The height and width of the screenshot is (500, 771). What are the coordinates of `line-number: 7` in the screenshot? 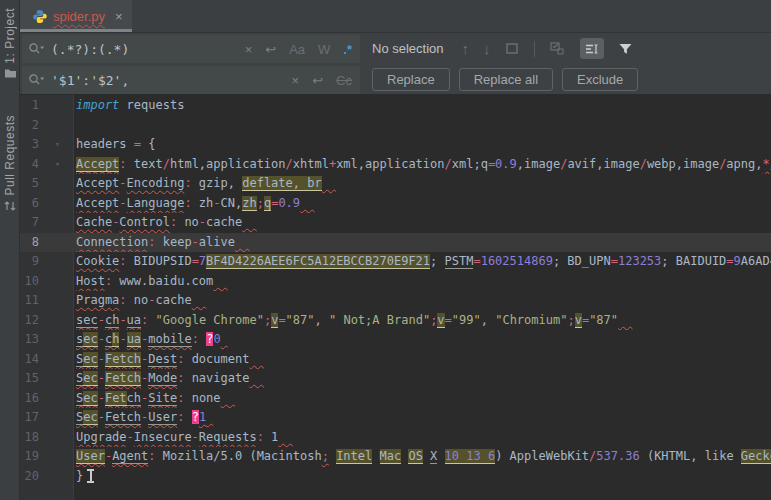 It's located at (30, 223).